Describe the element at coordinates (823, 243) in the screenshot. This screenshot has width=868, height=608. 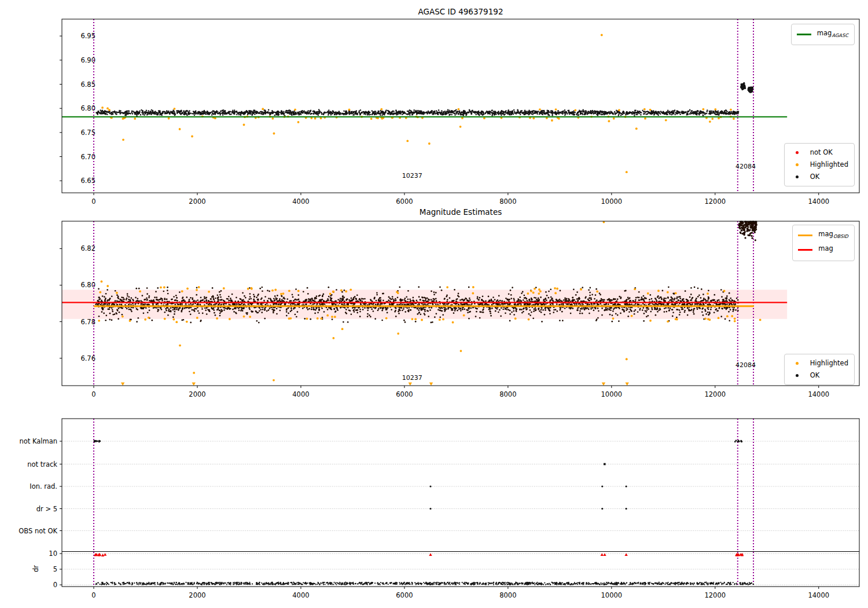
I see `legend-mag-lines: magOBSID mag` at that location.